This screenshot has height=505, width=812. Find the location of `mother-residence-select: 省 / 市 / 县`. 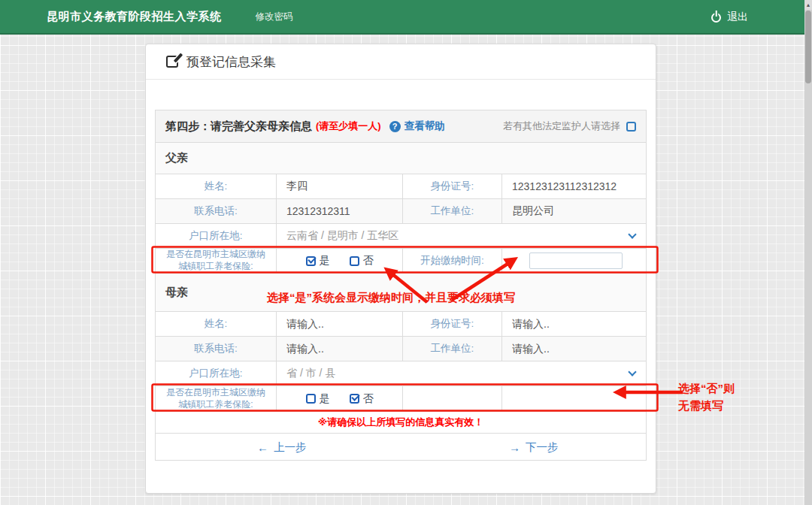

mother-residence-select: 省 / 市 / 县 is located at coordinates (461, 373).